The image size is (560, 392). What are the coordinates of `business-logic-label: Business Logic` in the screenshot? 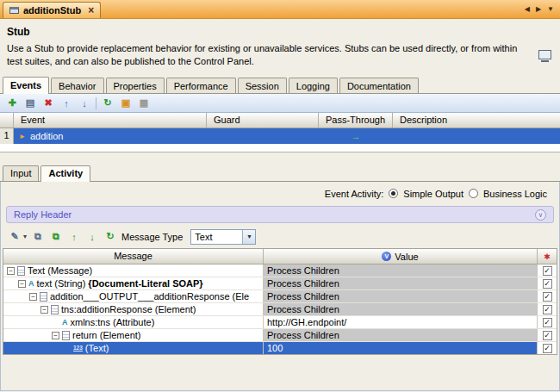 It's located at (515, 194).